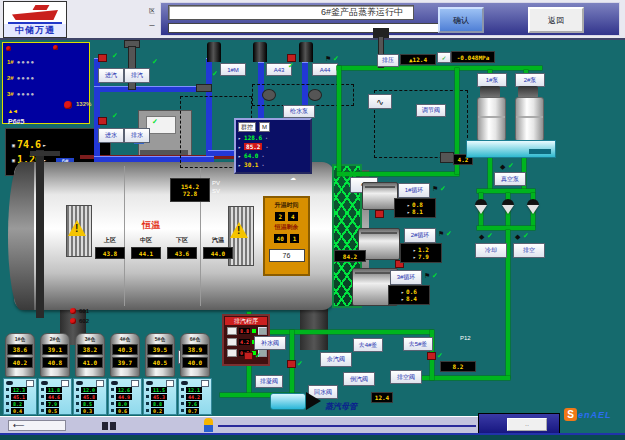 The width and height of the screenshot is (625, 440). Describe the element at coordinates (52, 404) in the screenshot. I see `silo-value: 7.9` at that location.